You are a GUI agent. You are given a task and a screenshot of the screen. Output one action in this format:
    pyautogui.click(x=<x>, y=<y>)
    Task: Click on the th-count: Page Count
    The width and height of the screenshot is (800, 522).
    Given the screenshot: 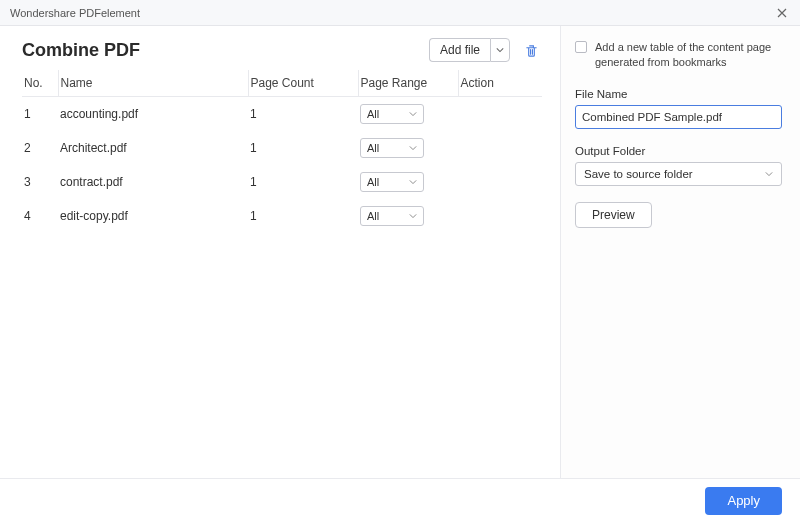 What is the action you would take?
    pyautogui.click(x=303, y=84)
    